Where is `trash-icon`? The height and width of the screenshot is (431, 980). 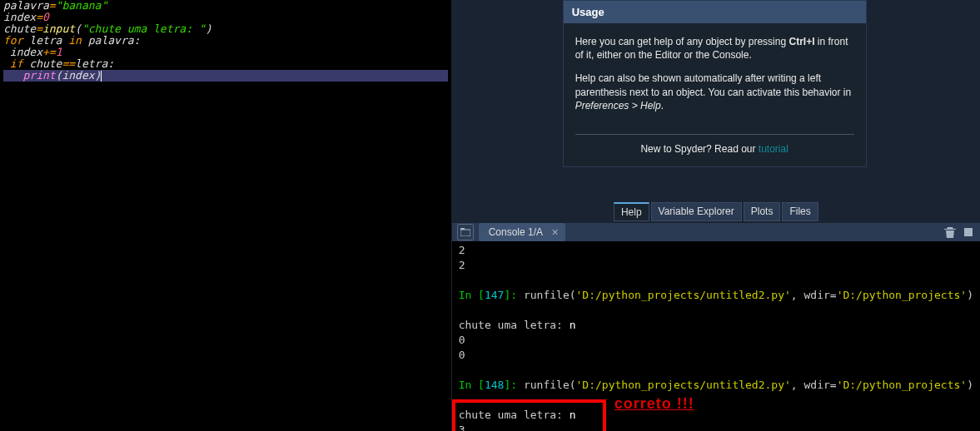 trash-icon is located at coordinates (950, 232).